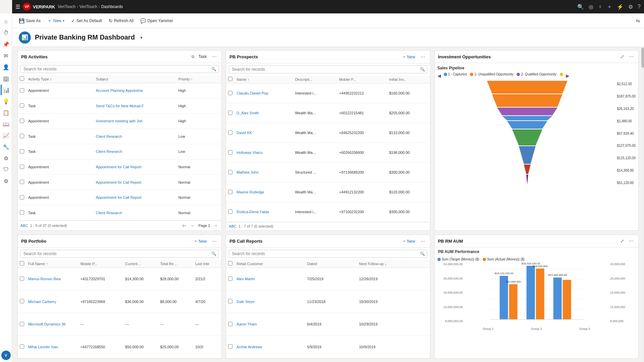 The image size is (644, 362). What do you see at coordinates (121, 21) in the screenshot?
I see `refresh-button: ↻ Refresh All` at bounding box center [121, 21].